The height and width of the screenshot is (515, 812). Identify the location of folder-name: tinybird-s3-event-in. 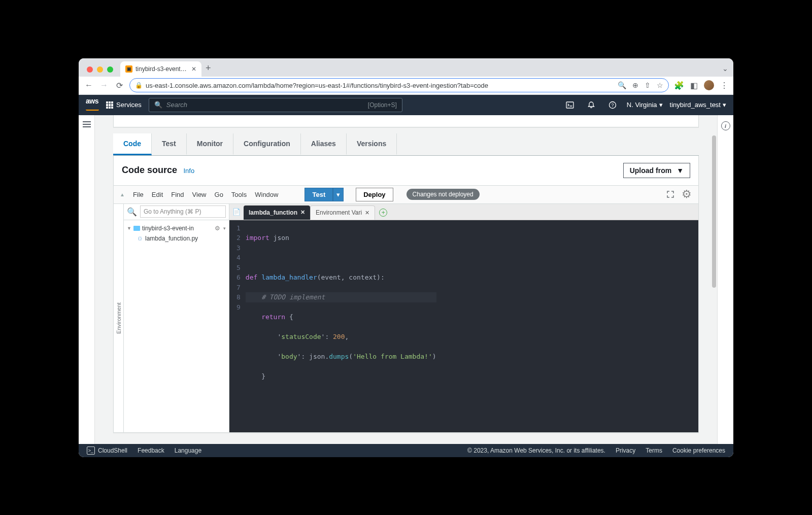
(168, 228).